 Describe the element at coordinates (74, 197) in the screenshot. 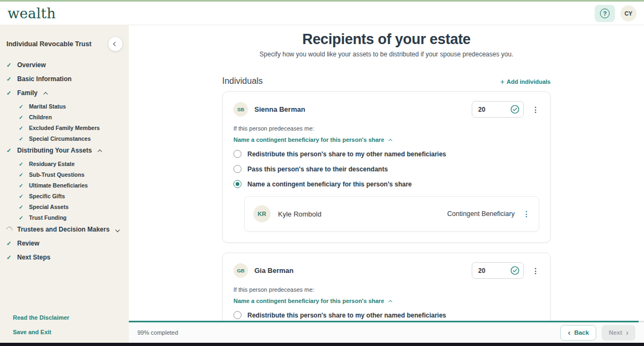

I see `sidebar-item-specific-gifts: ✓ Specific Gifts` at that location.